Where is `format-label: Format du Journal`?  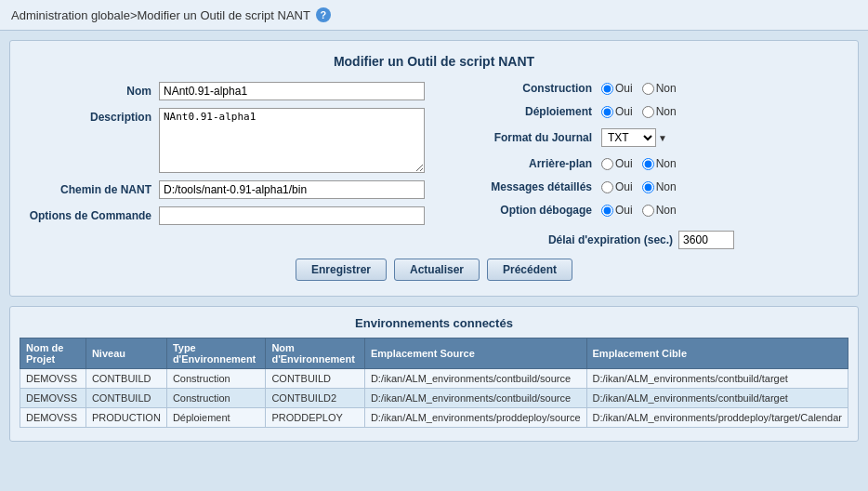 format-label: Format du Journal is located at coordinates (522, 138).